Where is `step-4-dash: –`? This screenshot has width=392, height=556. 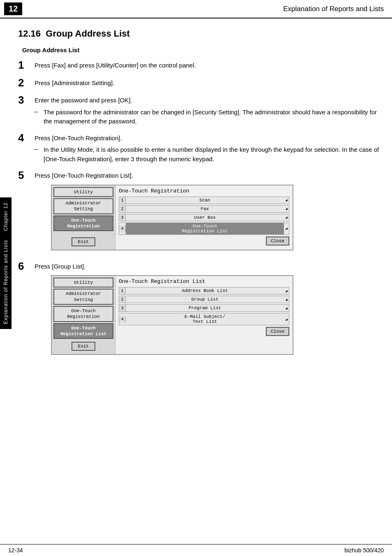 step-4-dash: – is located at coordinates (39, 149).